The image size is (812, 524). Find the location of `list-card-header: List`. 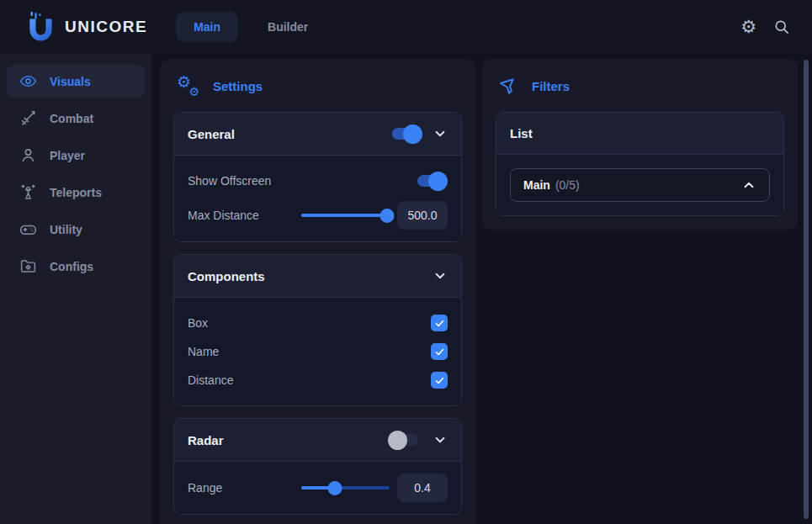

list-card-header: List is located at coordinates (640, 133).